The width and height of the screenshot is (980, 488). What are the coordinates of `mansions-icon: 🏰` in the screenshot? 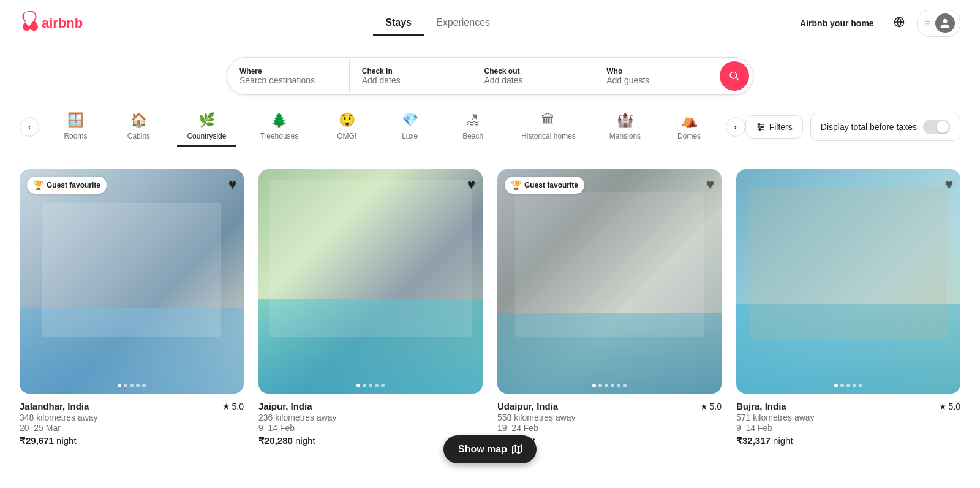 It's located at (625, 120).